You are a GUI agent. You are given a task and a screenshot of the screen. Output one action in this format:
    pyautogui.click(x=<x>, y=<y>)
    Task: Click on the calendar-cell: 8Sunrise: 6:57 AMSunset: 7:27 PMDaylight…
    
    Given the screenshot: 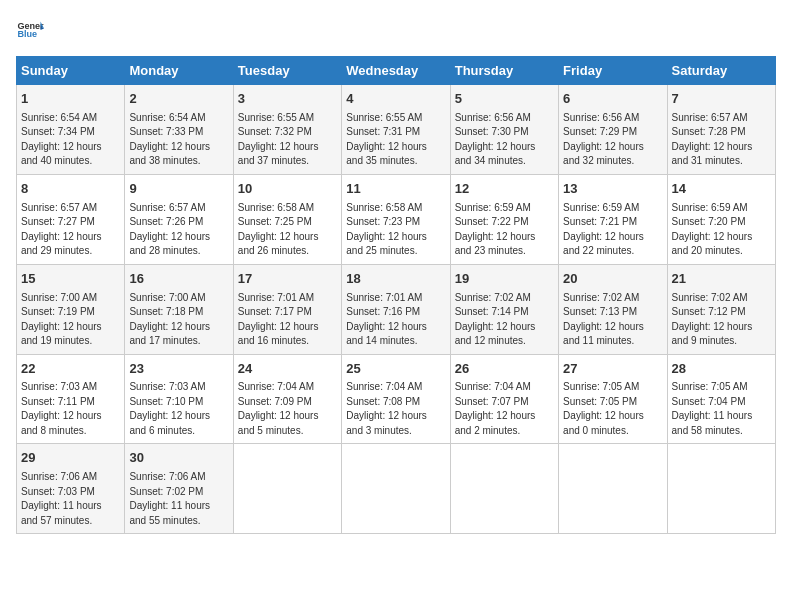 What is the action you would take?
    pyautogui.click(x=71, y=219)
    